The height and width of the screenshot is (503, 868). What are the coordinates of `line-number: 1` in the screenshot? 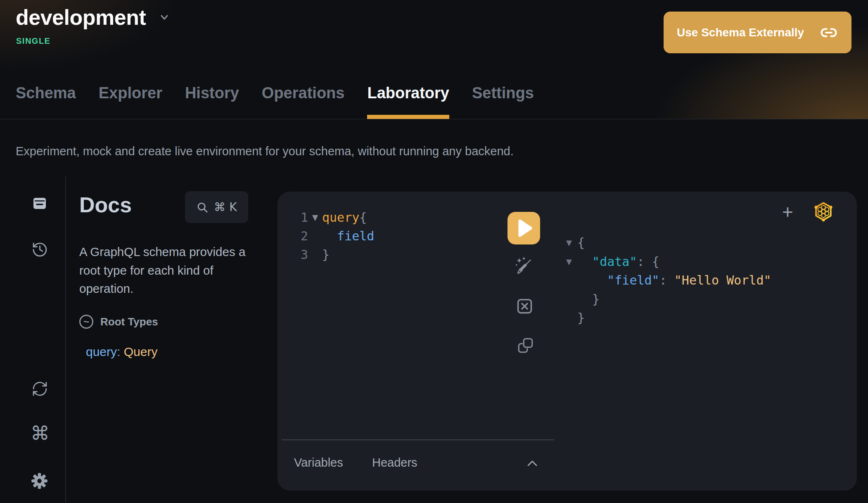 It's located at (293, 217).